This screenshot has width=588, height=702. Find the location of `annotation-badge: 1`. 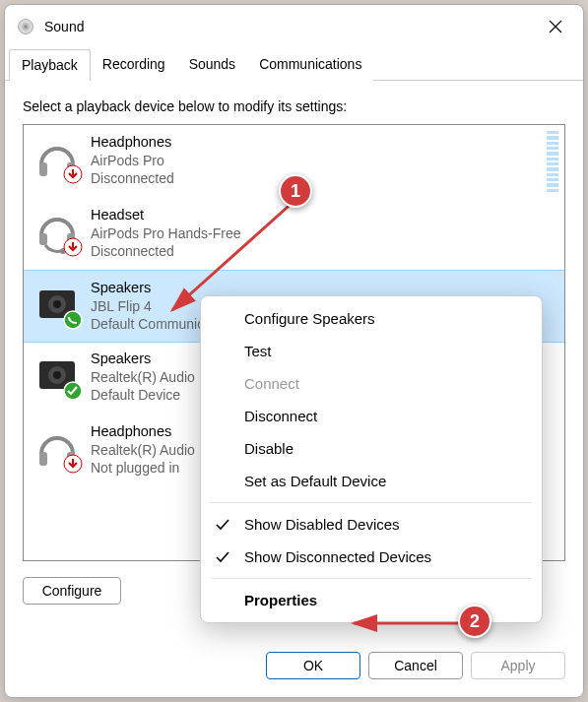

annotation-badge: 1 is located at coordinates (295, 191).